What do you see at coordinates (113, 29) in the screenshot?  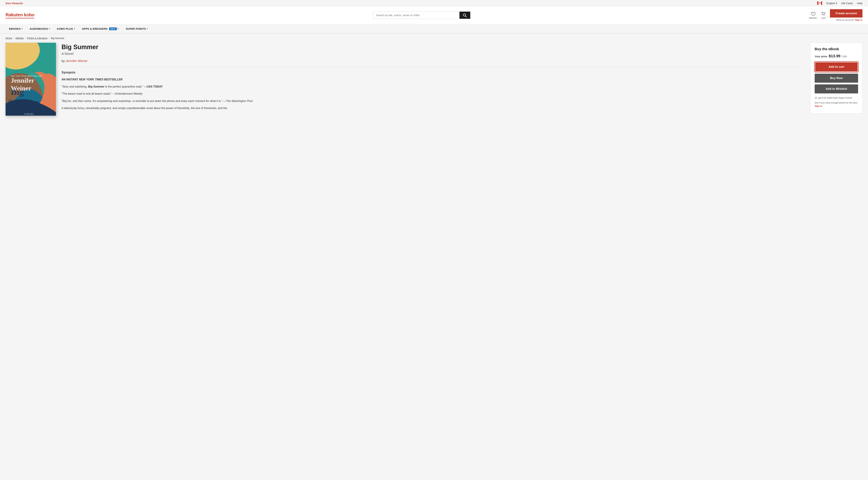 I see `sale-badge: SALE` at bounding box center [113, 29].